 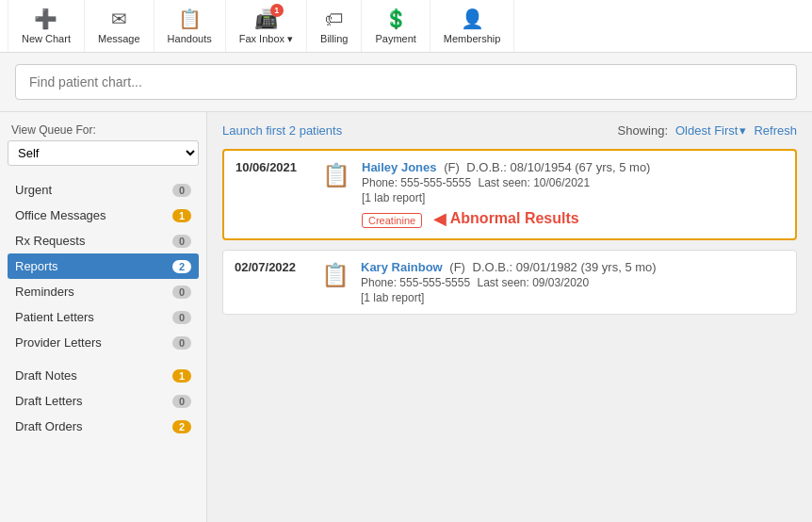 I want to click on payment-button: 💲 Payment, so click(x=396, y=26).